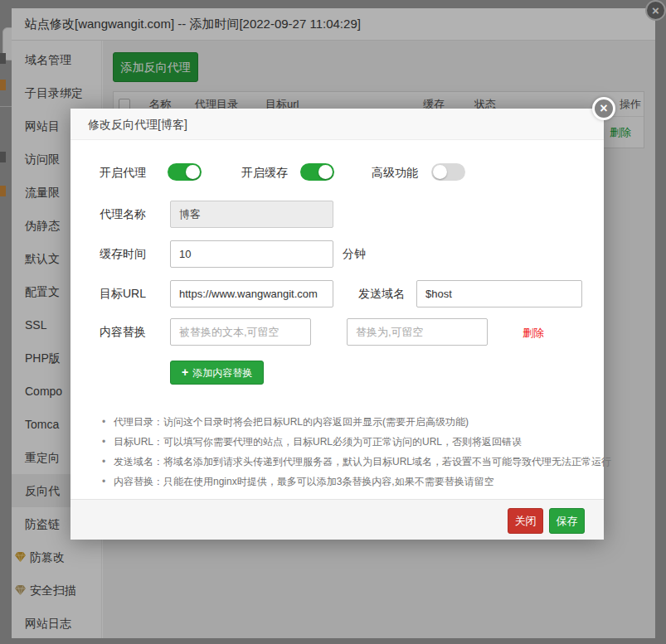  I want to click on add-content-replace-button: +添加内容替换, so click(217, 373).